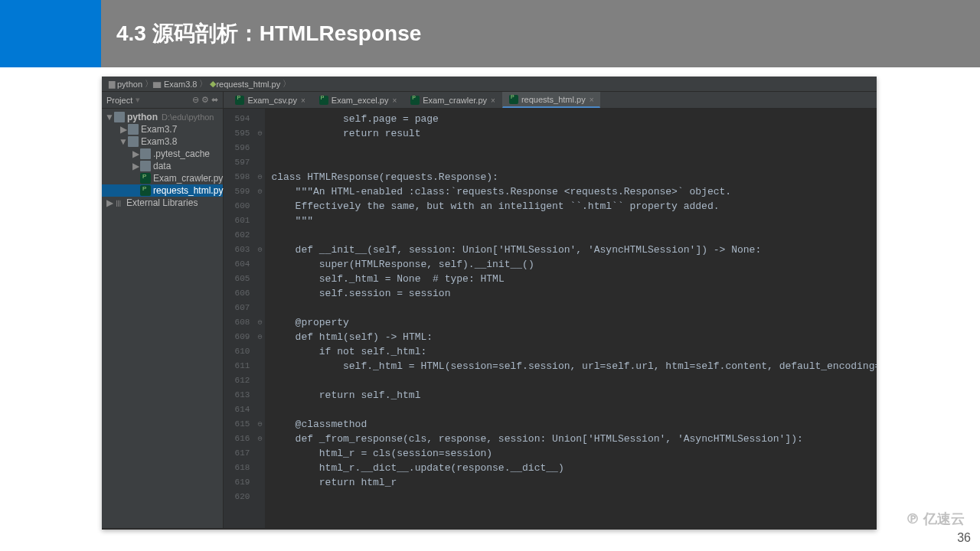 The height and width of the screenshot is (551, 980). I want to click on python-icon: ◆, so click(213, 84).